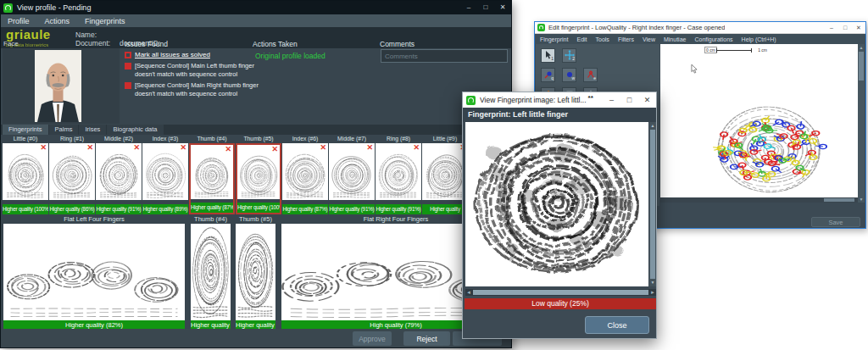  Describe the element at coordinates (694, 69) in the screenshot. I see `mouse-cursor-icon` at that location.